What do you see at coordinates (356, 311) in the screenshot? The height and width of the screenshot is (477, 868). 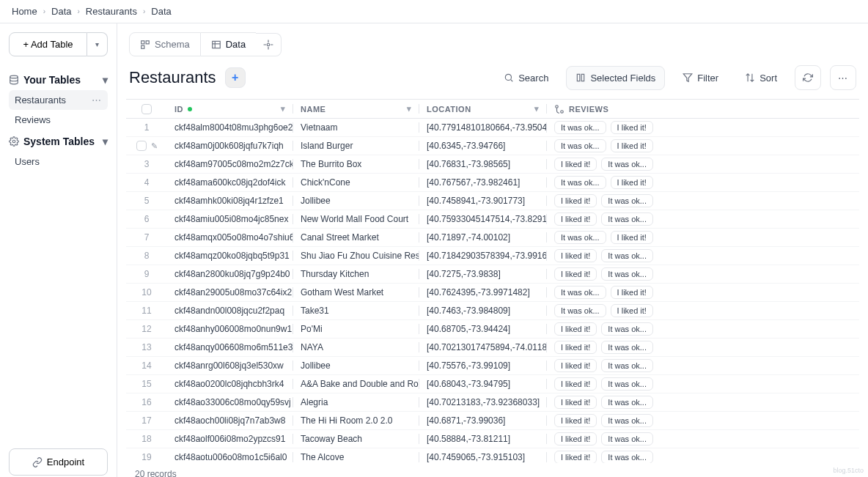 I see `cell-name: Take31` at bounding box center [356, 311].